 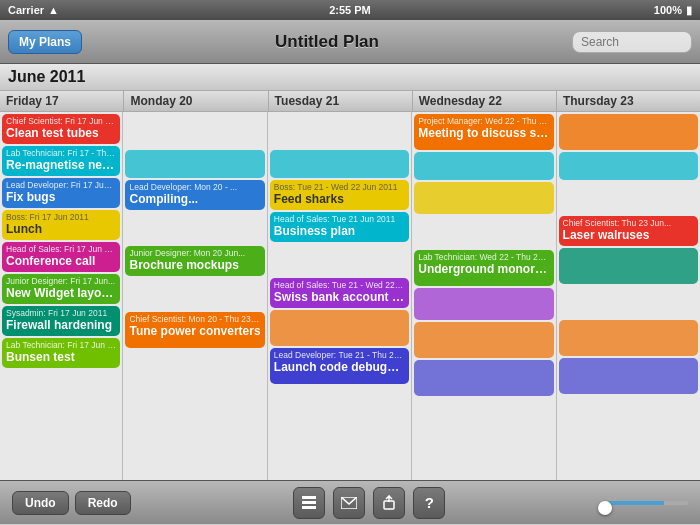 What do you see at coordinates (103, 503) in the screenshot?
I see `redo-button: Redo` at bounding box center [103, 503].